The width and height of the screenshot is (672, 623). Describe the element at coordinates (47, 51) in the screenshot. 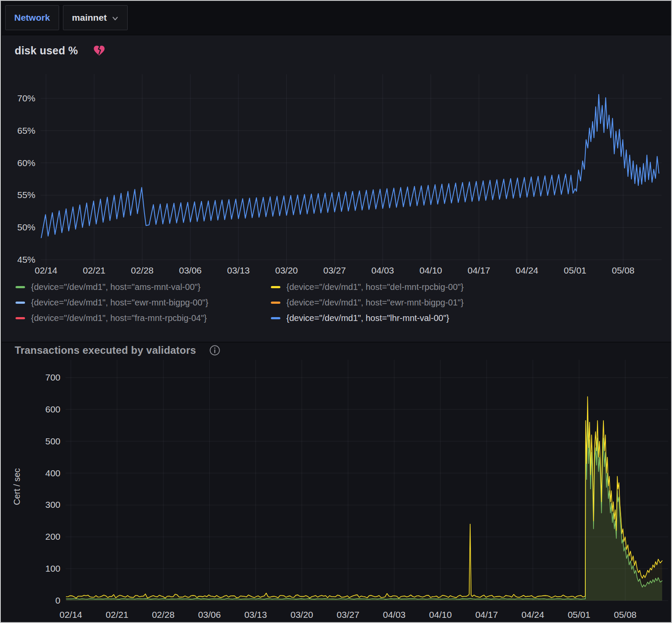

I see `disk-used-panel-title: disk used %` at that location.